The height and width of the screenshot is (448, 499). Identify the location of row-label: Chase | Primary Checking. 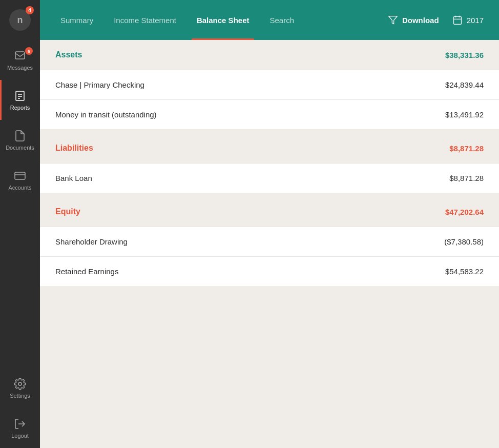
(100, 85).